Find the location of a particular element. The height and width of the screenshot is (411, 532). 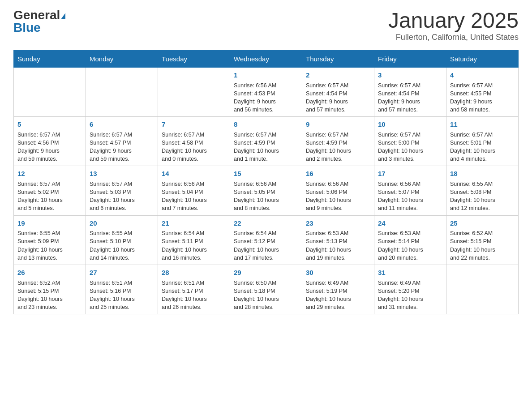

day-number: 12 is located at coordinates (50, 174).